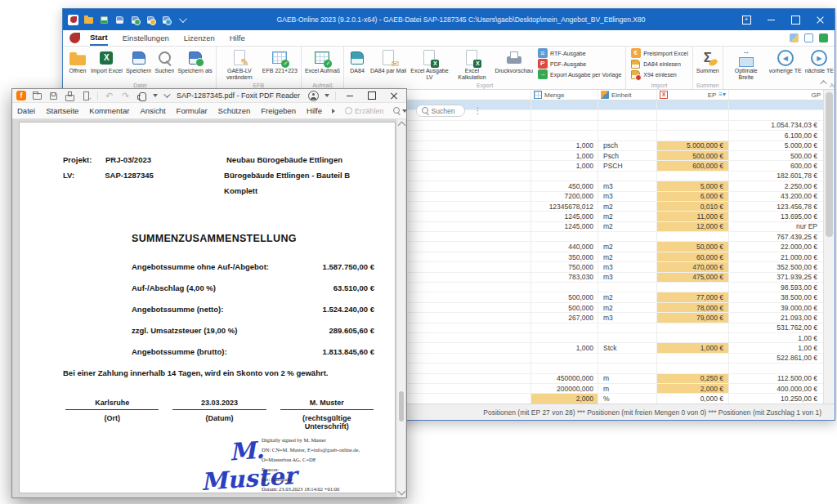 This screenshot has height=504, width=837. I want to click on cell-menge: 350,000, so click(564, 256).